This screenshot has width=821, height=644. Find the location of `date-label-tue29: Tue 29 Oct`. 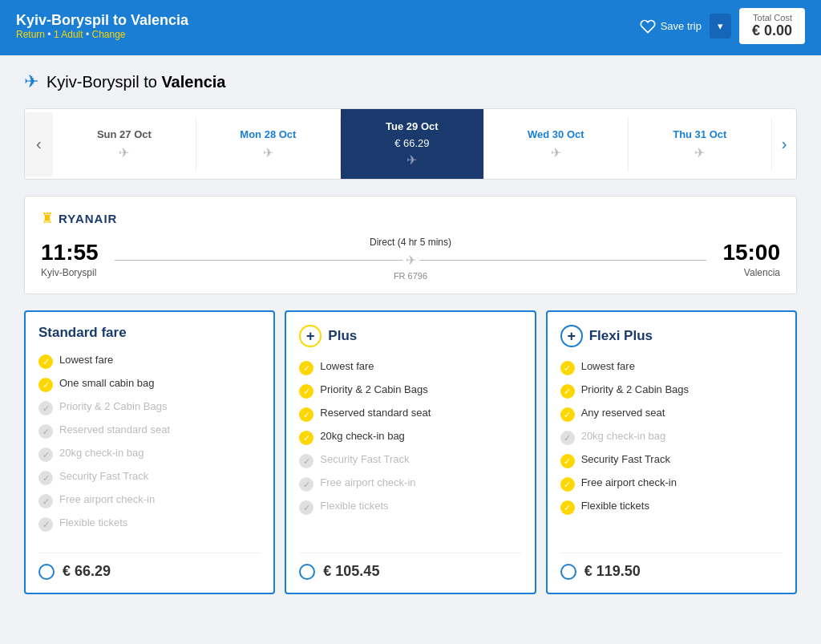

date-label-tue29: Tue 29 Oct is located at coordinates (412, 127).